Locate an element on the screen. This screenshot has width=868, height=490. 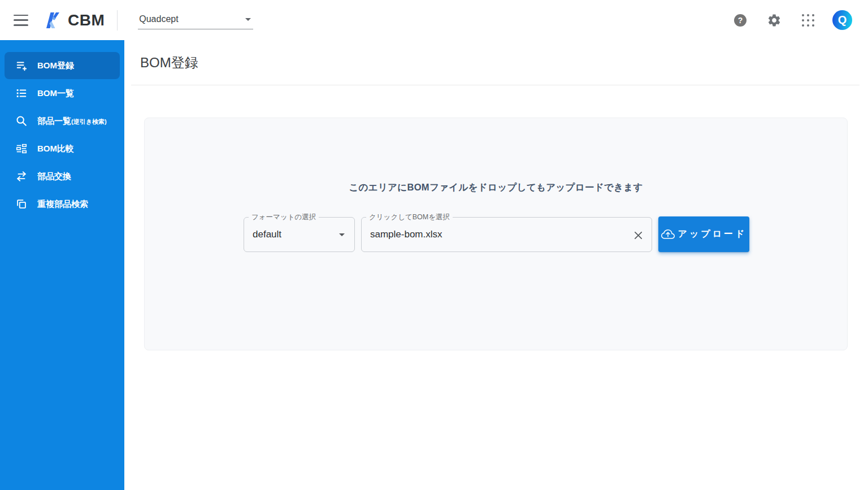
cbm-logo-icon is located at coordinates (52, 20).